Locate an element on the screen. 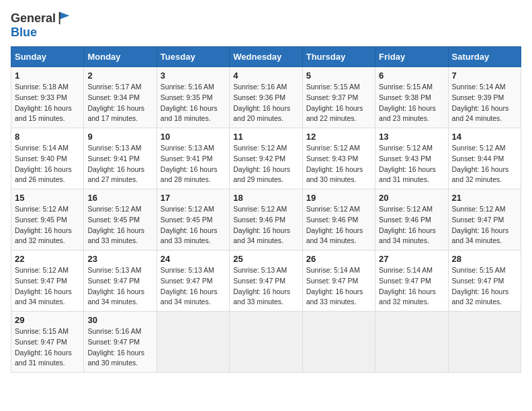 The width and height of the screenshot is (532, 411). calendar-cell: 12Sunrise: 5:12 AMSunset: 9:43 PMDayligh… is located at coordinates (339, 158).